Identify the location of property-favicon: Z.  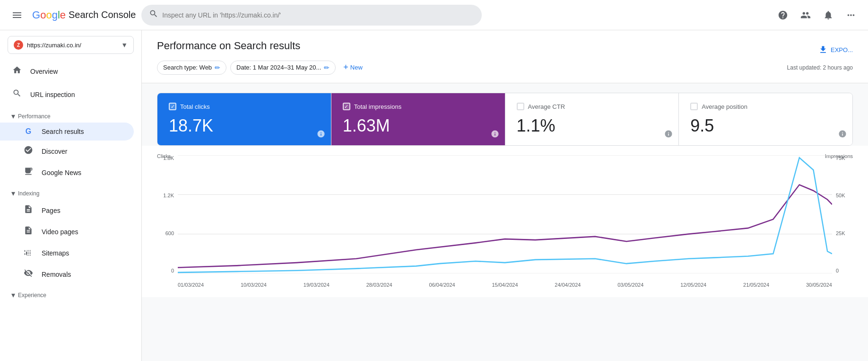
(18, 45).